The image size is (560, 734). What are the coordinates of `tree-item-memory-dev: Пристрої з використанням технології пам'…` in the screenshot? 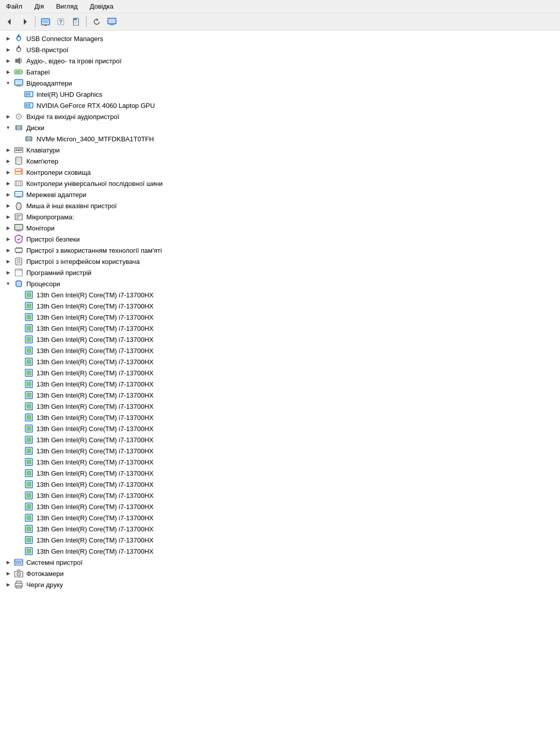 It's located at (280, 250).